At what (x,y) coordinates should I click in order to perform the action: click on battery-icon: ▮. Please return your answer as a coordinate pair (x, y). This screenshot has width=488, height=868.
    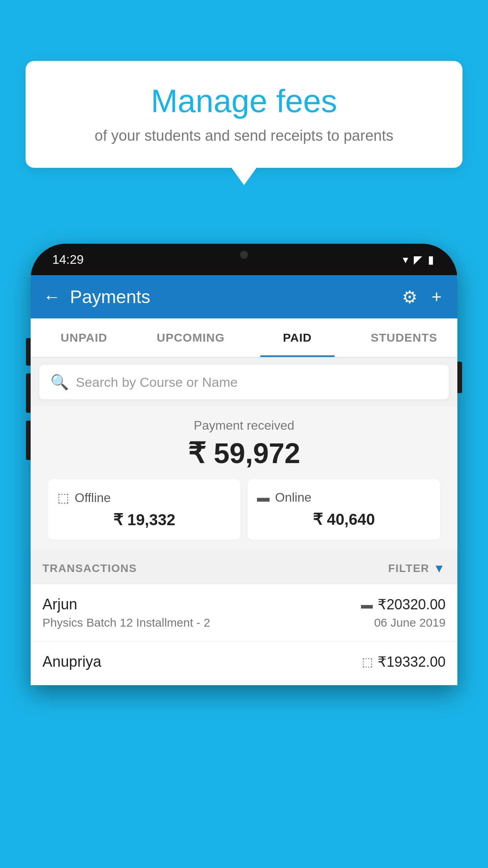
    Looking at the image, I should click on (431, 259).